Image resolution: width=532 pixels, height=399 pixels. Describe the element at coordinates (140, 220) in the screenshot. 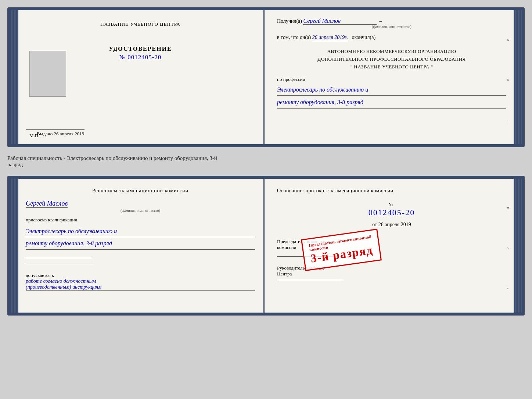

I see `qualification-label: присвоена квалификация` at that location.